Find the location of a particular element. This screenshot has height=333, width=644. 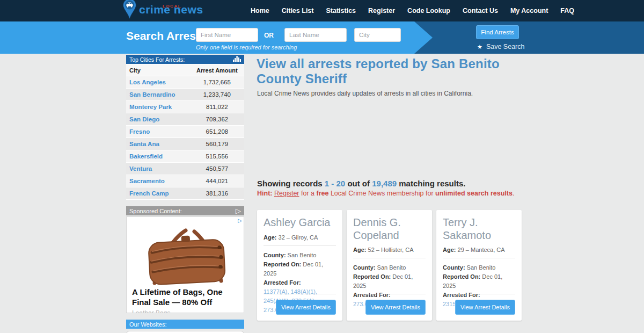

table-row: Monterey Park811,022 is located at coordinates (185, 107).